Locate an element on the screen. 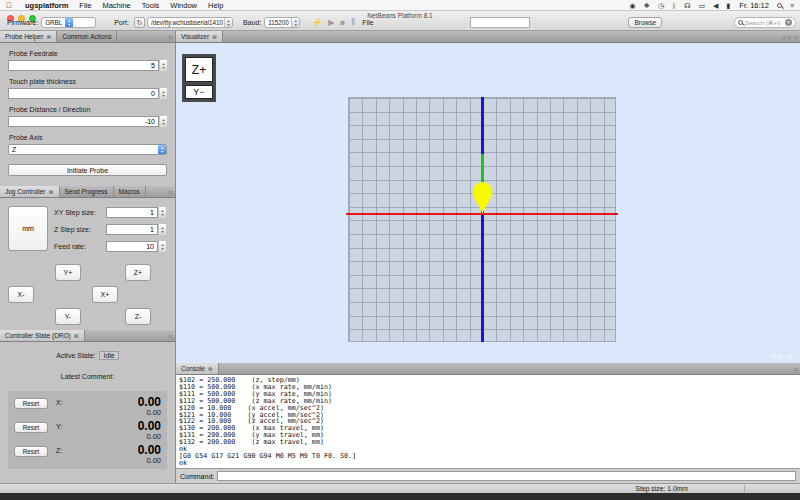 Image resolution: width=800 pixels, height=500 pixels. menubar-clock: Fr. 16:12 is located at coordinates (754, 6).